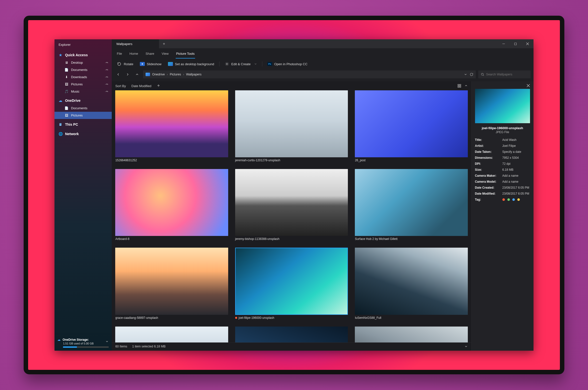 This screenshot has width=588, height=390. I want to click on quick-access-header: ★ Quick Access, so click(83, 55).